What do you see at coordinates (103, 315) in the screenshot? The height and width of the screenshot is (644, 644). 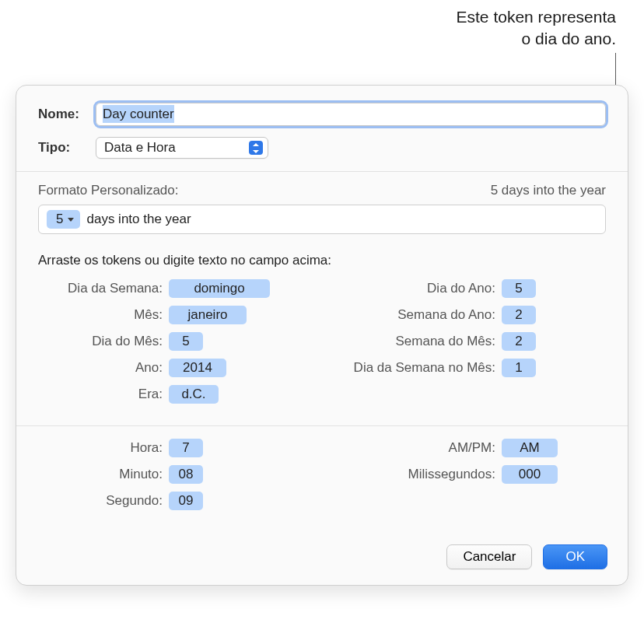 I see `label-month: Mês:` at bounding box center [103, 315].